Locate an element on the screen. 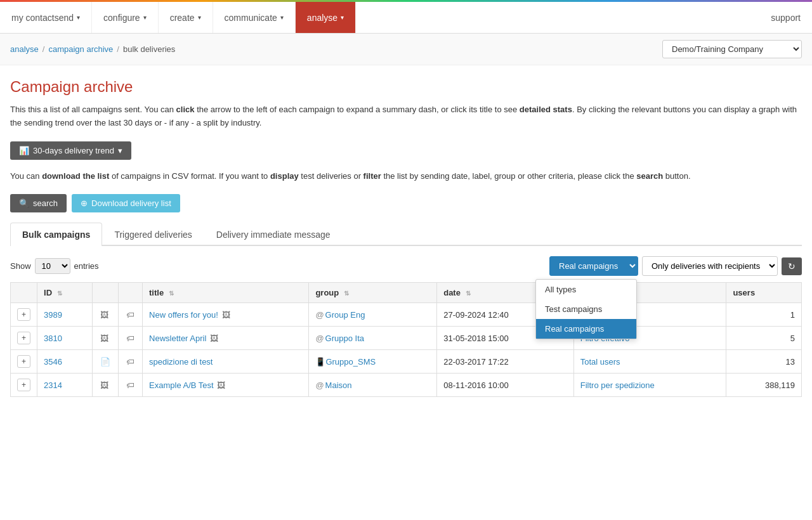  group-cell: @Maison is located at coordinates (373, 386).